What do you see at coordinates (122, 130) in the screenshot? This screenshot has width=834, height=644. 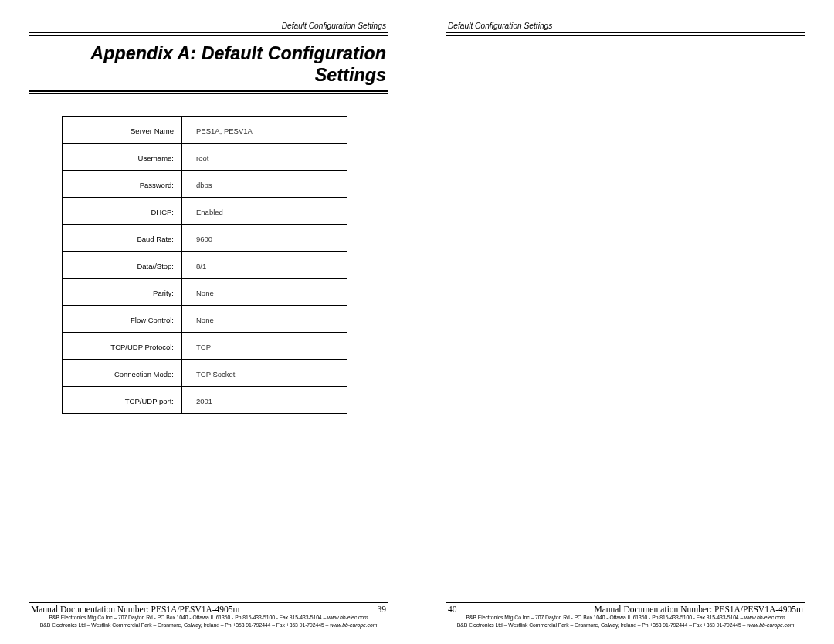 I see `setting-label: Server Name` at bounding box center [122, 130].